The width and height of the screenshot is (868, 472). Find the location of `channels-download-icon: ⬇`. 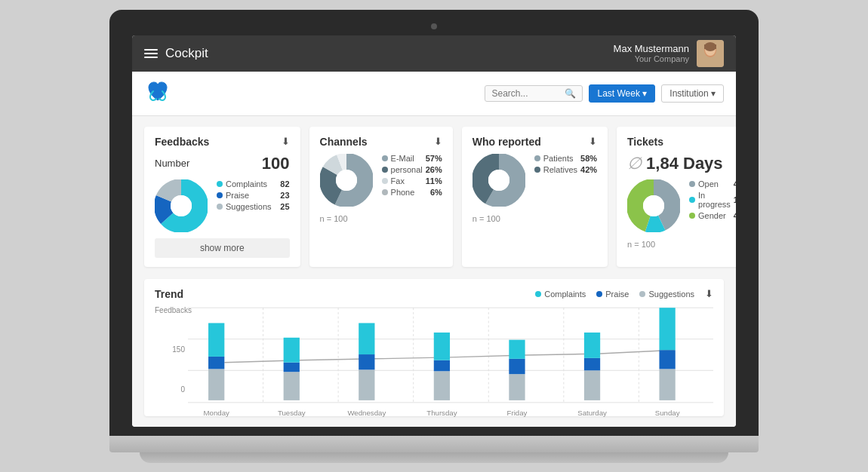

channels-download-icon: ⬇ is located at coordinates (438, 142).